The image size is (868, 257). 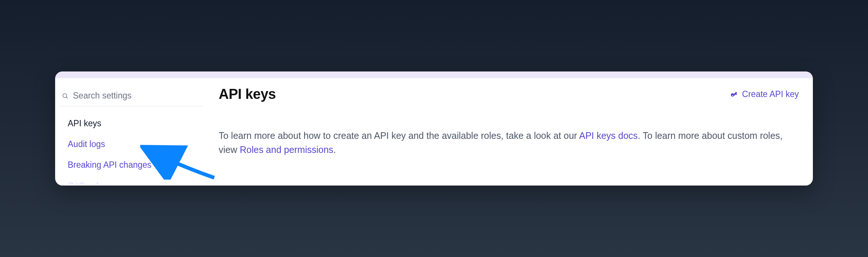 I want to click on search-row, so click(x=131, y=98).